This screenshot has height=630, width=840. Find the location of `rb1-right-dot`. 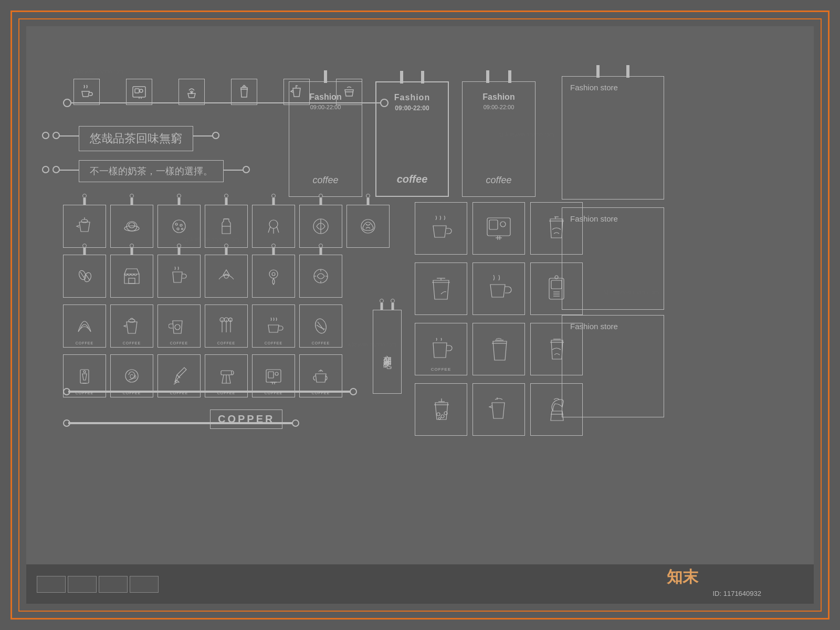

rb1-right-dot is located at coordinates (353, 392).